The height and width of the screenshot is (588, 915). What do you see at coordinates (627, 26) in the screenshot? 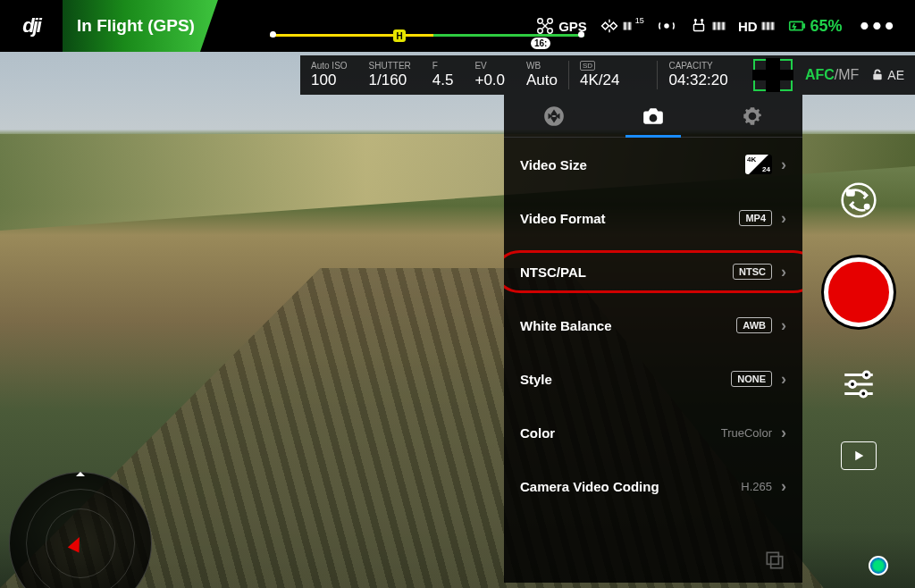
I see `satellite-bars: ⦀⦀` at bounding box center [627, 26].